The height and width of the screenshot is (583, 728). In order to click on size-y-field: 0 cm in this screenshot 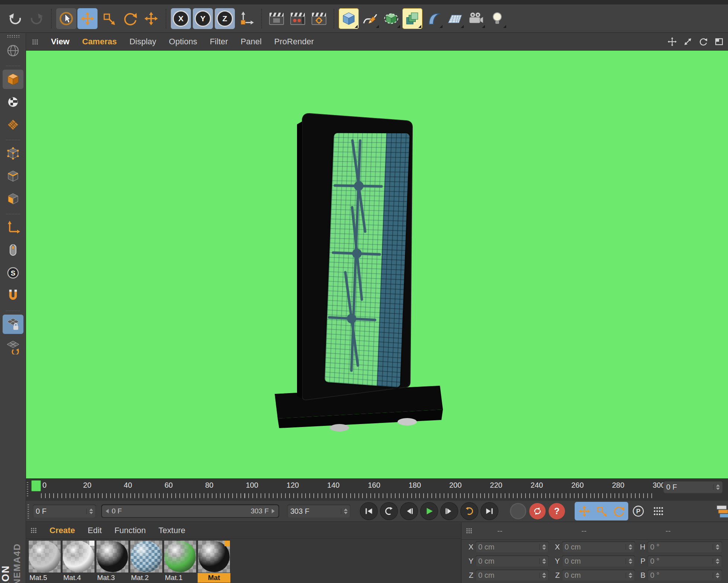, I will do `click(598, 561)`.